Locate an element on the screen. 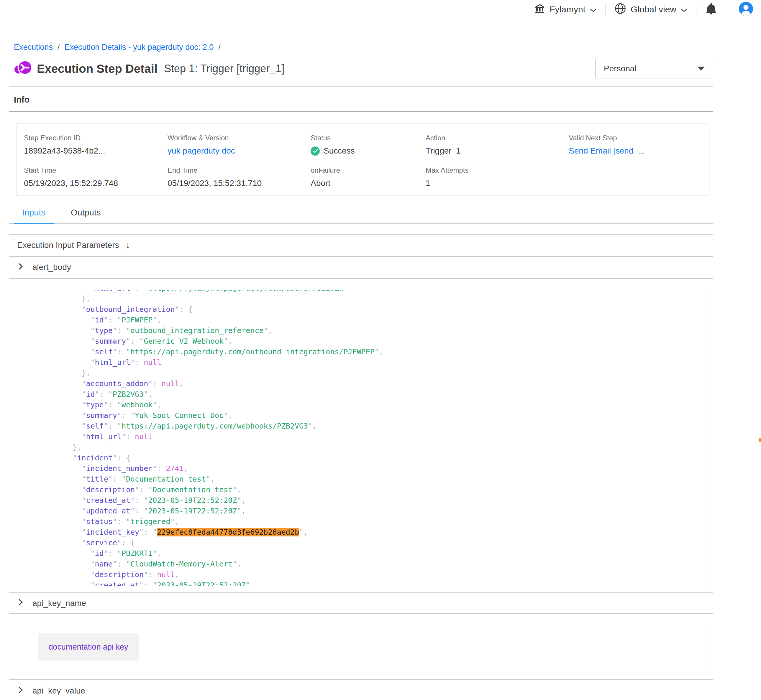  code-line: "summary": "Yuk Spot Connect Doc", is located at coordinates (377, 416).